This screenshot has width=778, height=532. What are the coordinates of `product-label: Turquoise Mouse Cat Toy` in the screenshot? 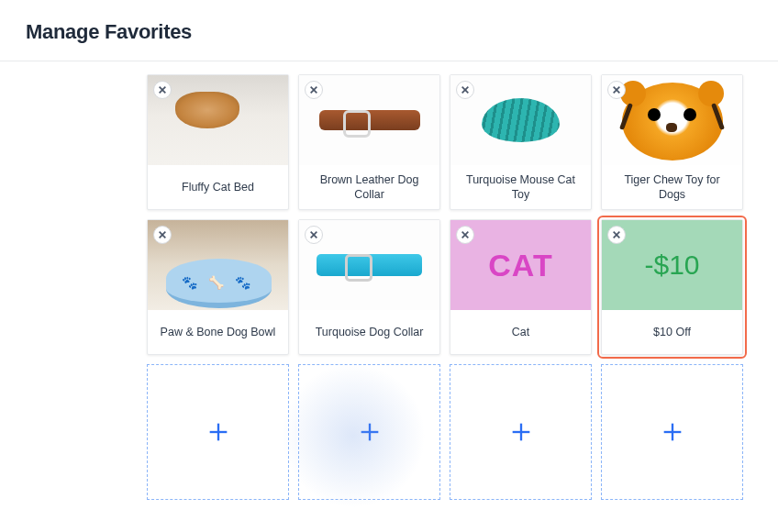 It's located at (521, 187).